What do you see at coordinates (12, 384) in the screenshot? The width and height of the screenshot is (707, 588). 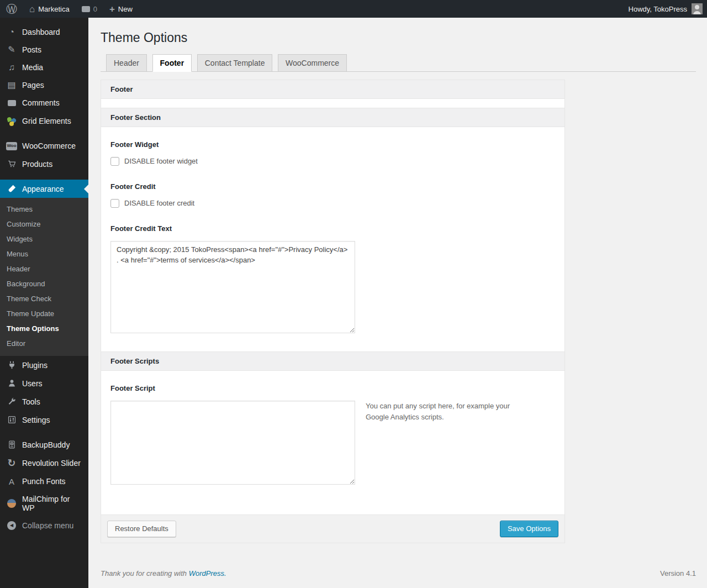 I see `user-icon` at bounding box center [12, 384].